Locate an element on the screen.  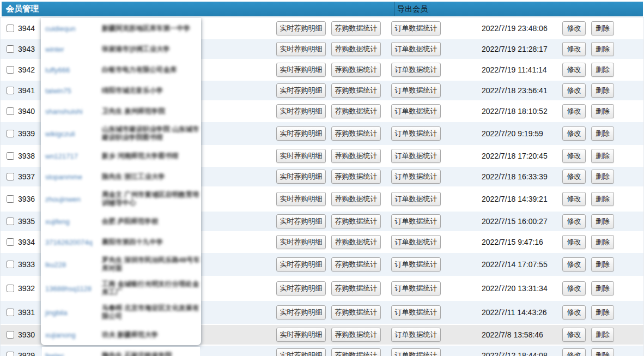
member-username-link: shanshuishi is located at coordinates (64, 111).